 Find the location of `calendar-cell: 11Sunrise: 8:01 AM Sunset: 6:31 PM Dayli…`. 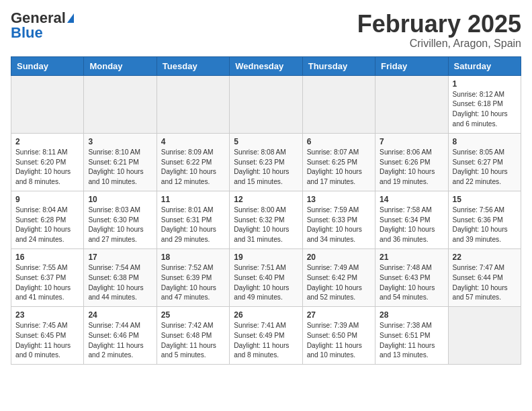

calendar-cell: 11Sunrise: 8:01 AM Sunset: 6:31 PM Dayli… is located at coordinates (193, 220).